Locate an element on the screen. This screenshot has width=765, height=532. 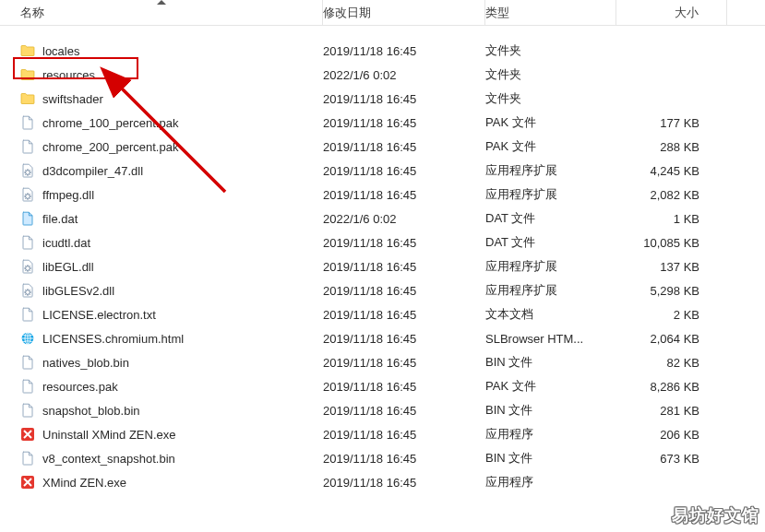
file-size: 2,082 KB is located at coordinates (672, 195).